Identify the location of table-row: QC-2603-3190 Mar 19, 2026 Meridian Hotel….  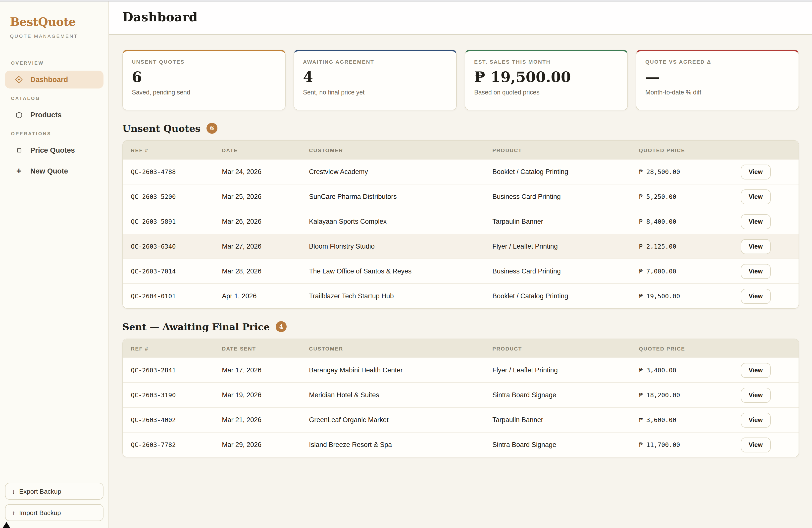
(461, 395).